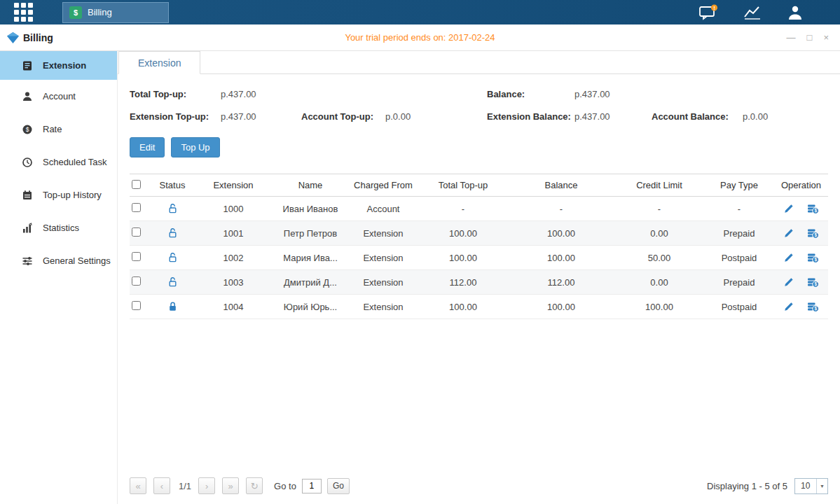 The height and width of the screenshot is (504, 840). What do you see at coordinates (233, 186) in the screenshot?
I see `column-header-extension: Extension` at bounding box center [233, 186].